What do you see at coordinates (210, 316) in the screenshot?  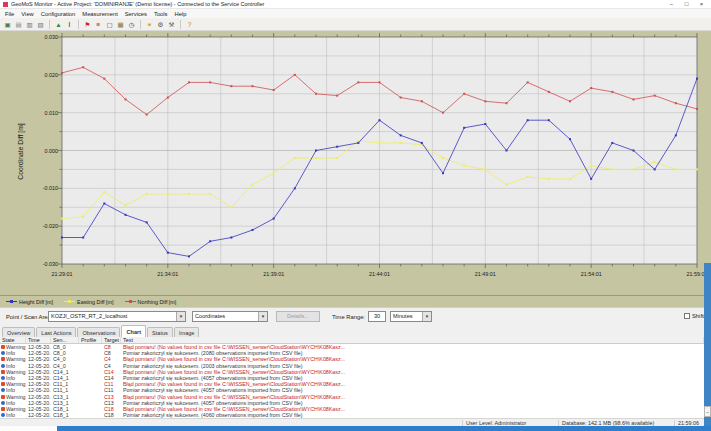 I see `view-type-value: Coordinates` at bounding box center [210, 316].